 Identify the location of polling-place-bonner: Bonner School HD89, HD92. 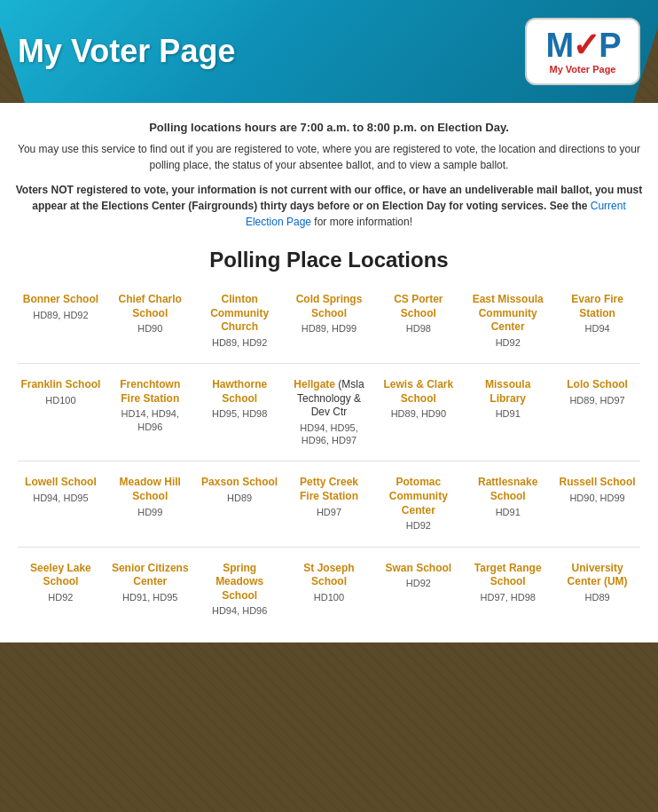
(60, 321).